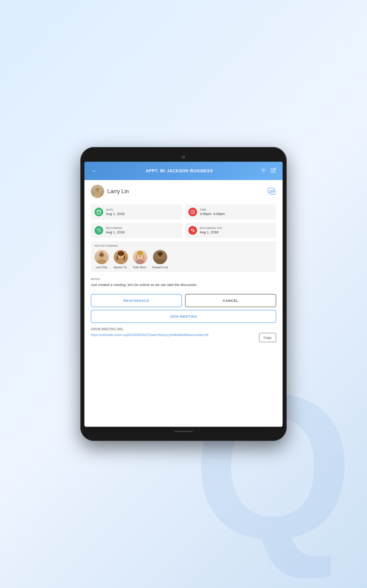 The width and height of the screenshot is (367, 588). Describe the element at coordinates (184, 157) in the screenshot. I see `tablet-camera` at that location.